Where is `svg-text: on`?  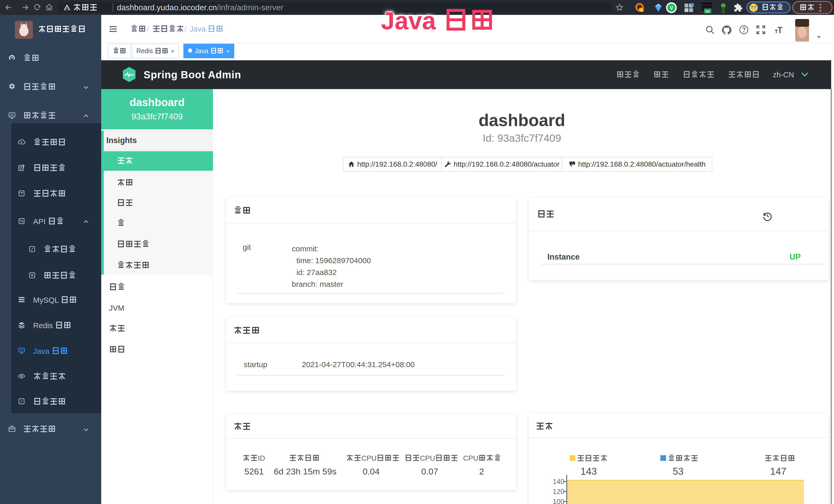
svg-text: on is located at coordinates (708, 12).